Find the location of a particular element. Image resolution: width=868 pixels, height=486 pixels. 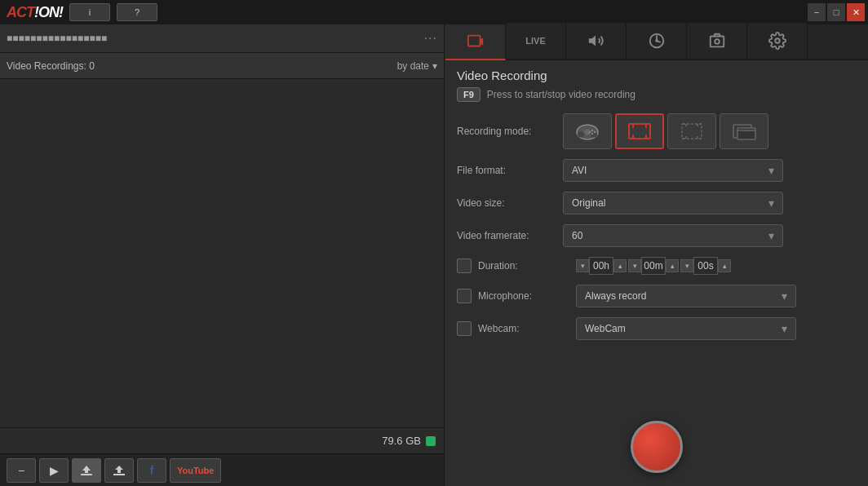

mode-region-button is located at coordinates (692, 131).